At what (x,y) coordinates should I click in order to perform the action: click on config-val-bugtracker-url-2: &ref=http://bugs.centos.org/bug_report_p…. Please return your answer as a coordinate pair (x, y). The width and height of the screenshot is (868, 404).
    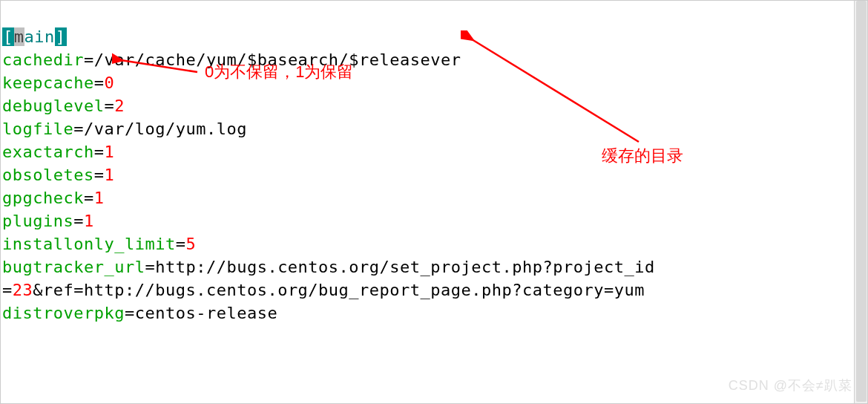
    Looking at the image, I should click on (338, 290).